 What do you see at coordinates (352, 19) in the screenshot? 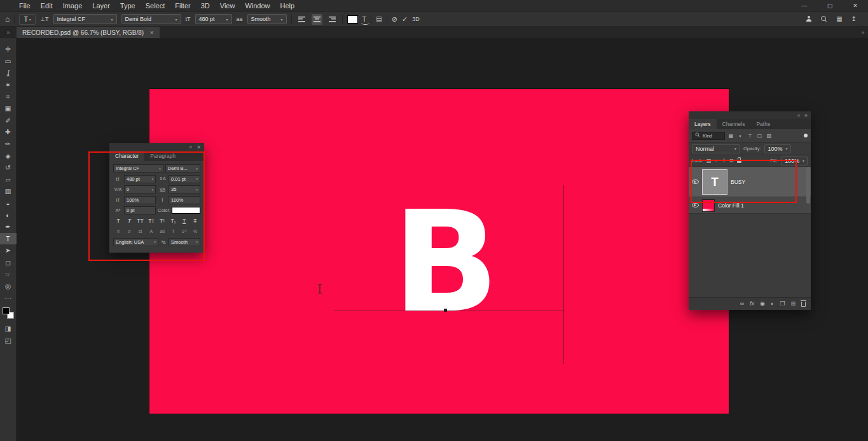
I see `text-color-swatch` at bounding box center [352, 19].